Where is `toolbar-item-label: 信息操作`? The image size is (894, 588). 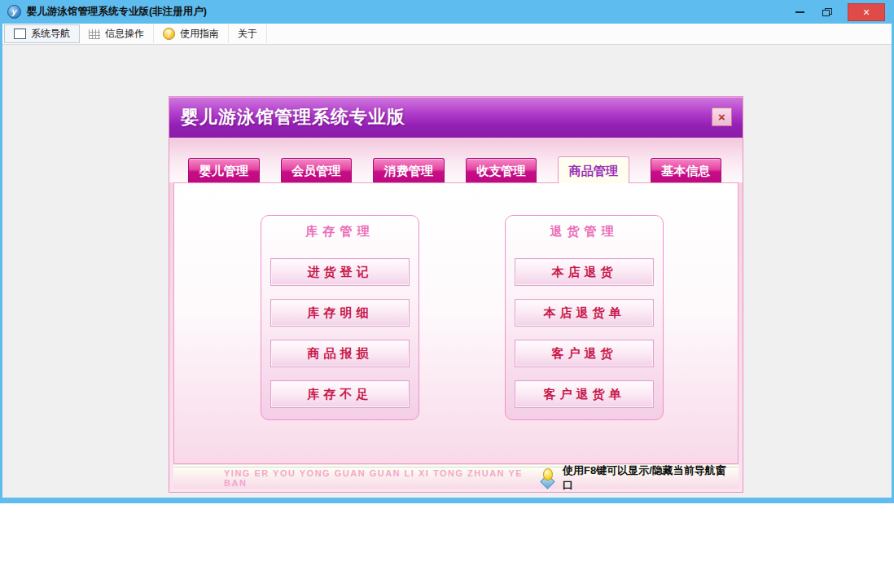
toolbar-item-label: 信息操作 is located at coordinates (125, 34).